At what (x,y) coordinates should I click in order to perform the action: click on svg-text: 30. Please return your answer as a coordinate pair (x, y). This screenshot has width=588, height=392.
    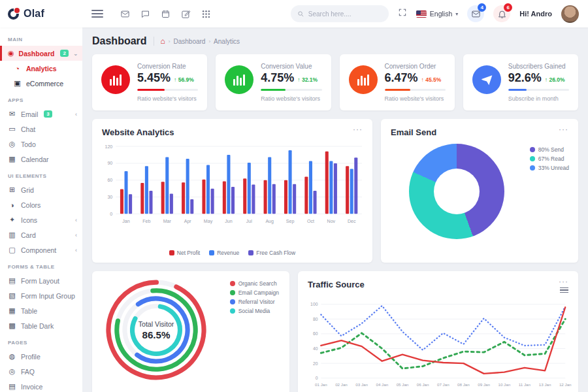
    Looking at the image, I should click on (110, 197).